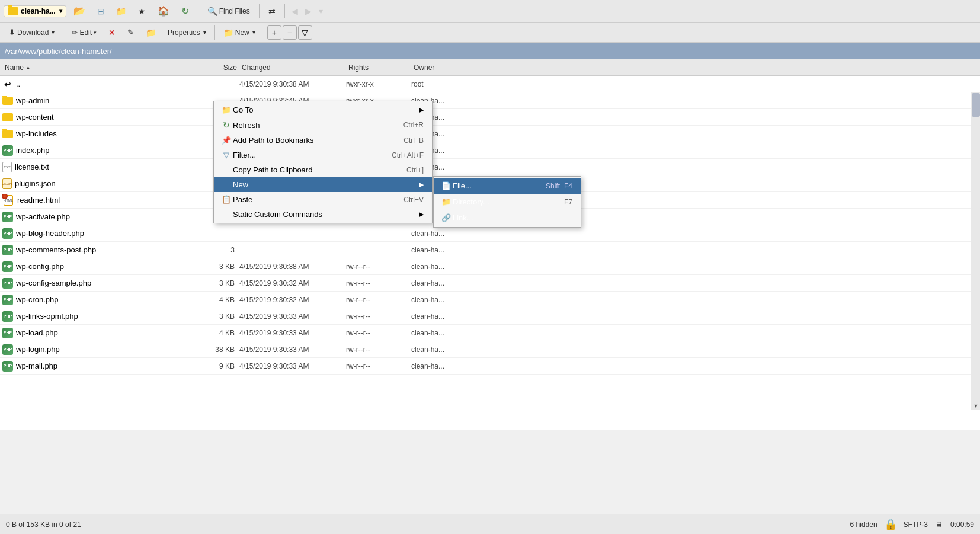  I want to click on table-row: PHP wp-mail.php 9 KB 4/15/2019 9:30:33 A…, so click(485, 366).